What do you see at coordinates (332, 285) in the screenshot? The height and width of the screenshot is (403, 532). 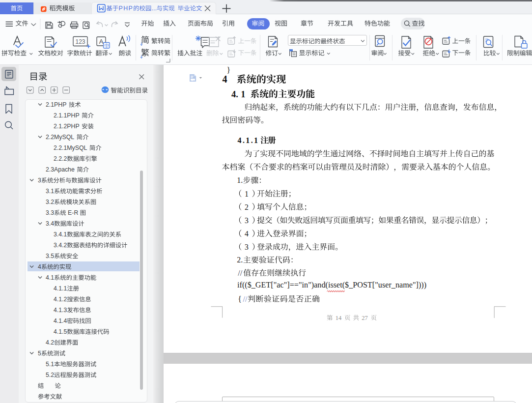 I see `svg-text:if(($_GET["ac"]=="in")and(isse: if(($_GET["ac"]=="in")and(isset($_POST["…` at bounding box center [332, 285].